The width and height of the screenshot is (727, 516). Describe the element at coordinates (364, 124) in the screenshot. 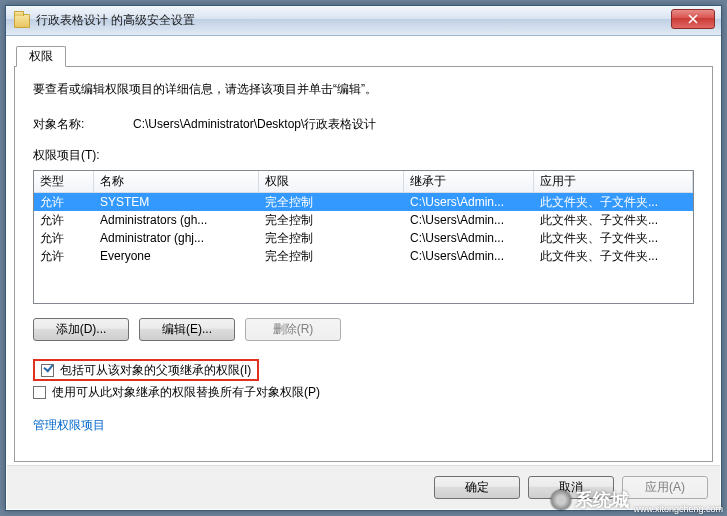

I see `object-name-row: 对象名称: C:\Users\Administrator\Desktop\行政表…` at that location.